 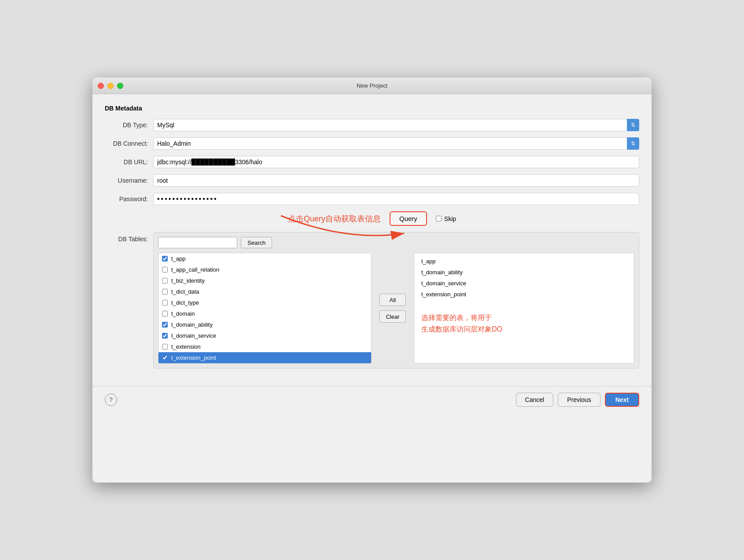 I want to click on right-table-item: t_app, so click(x=524, y=262).